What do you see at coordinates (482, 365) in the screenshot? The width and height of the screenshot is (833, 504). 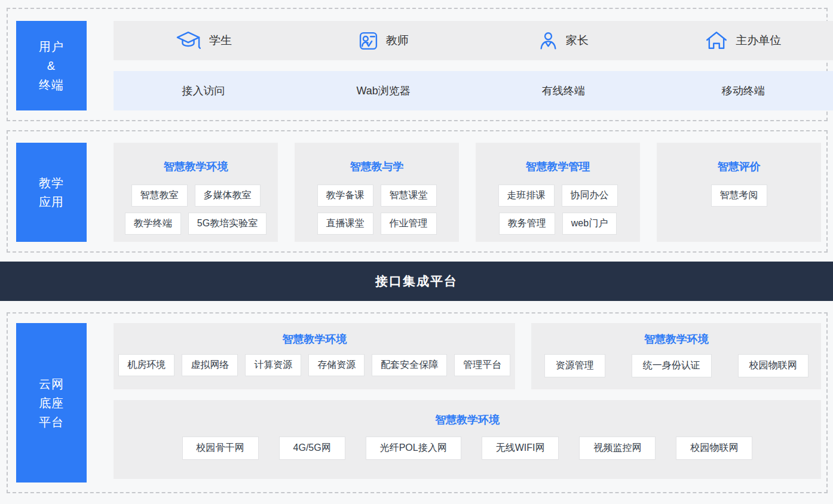 I see `chip: 管理平台` at bounding box center [482, 365].